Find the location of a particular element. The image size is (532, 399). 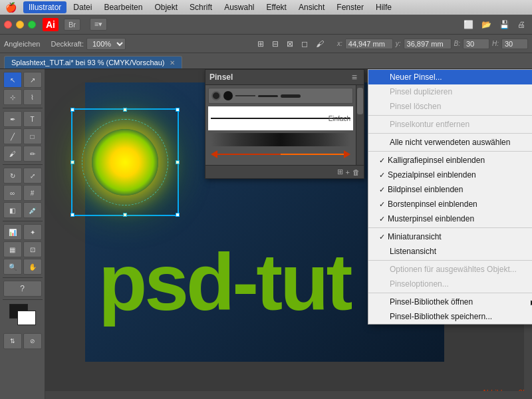

menu-datei: Datei is located at coordinates (82, 7).